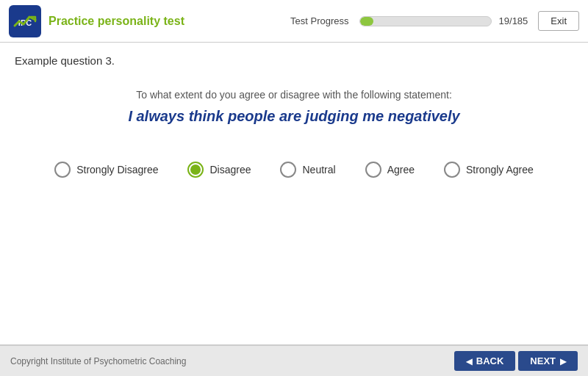  What do you see at coordinates (373, 170) in the screenshot?
I see `radio-agree` at bounding box center [373, 170].